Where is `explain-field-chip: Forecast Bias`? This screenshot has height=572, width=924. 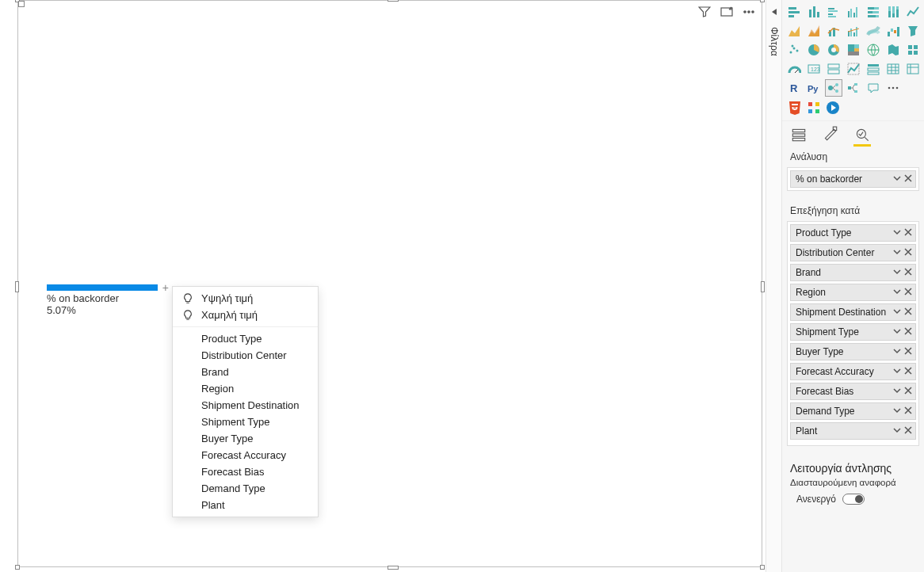
explain-field-chip: Forecast Bias is located at coordinates (853, 391).